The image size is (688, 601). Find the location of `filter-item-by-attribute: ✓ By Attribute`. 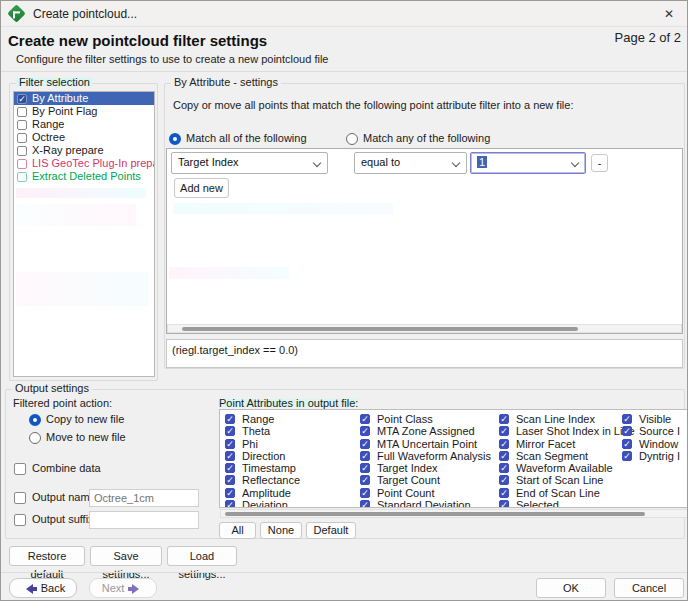

filter-item-by-attribute: ✓ By Attribute is located at coordinates (84, 98).